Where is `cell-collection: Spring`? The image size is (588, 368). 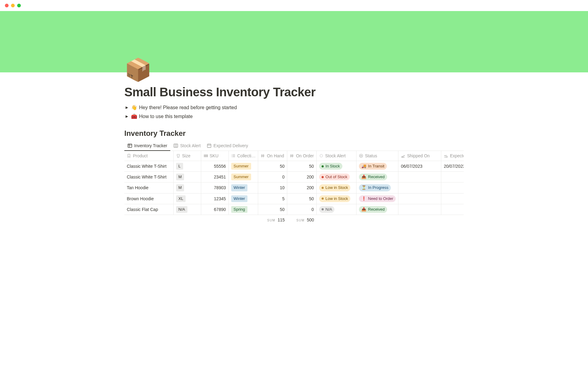 cell-collection: Spring is located at coordinates (243, 209).